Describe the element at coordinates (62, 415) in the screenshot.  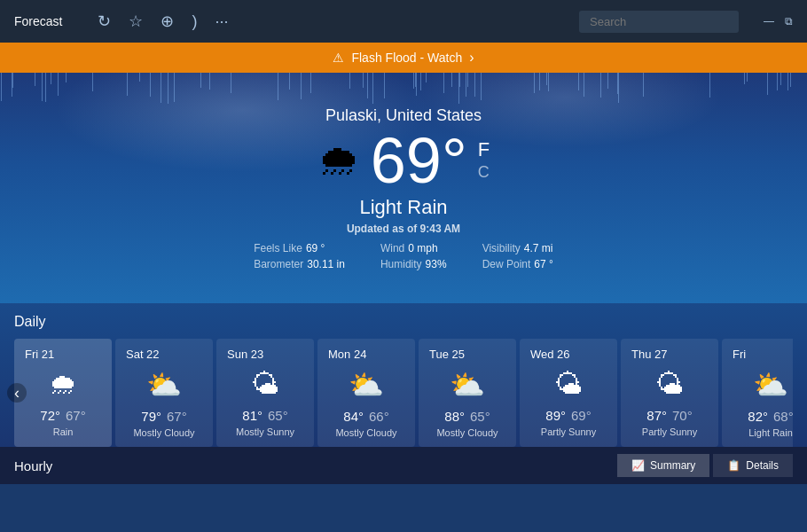
I see `day-temps-0: 72° 67°` at that location.